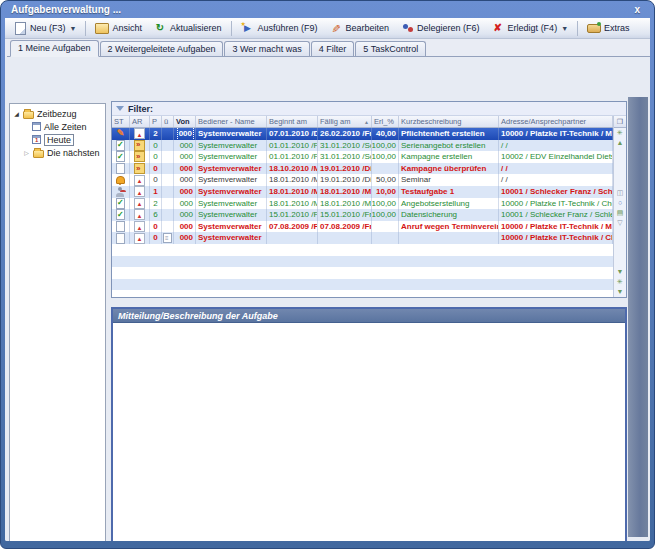  I want to click on tab-wer-macht-was: 3 Wer macht was, so click(266, 48).